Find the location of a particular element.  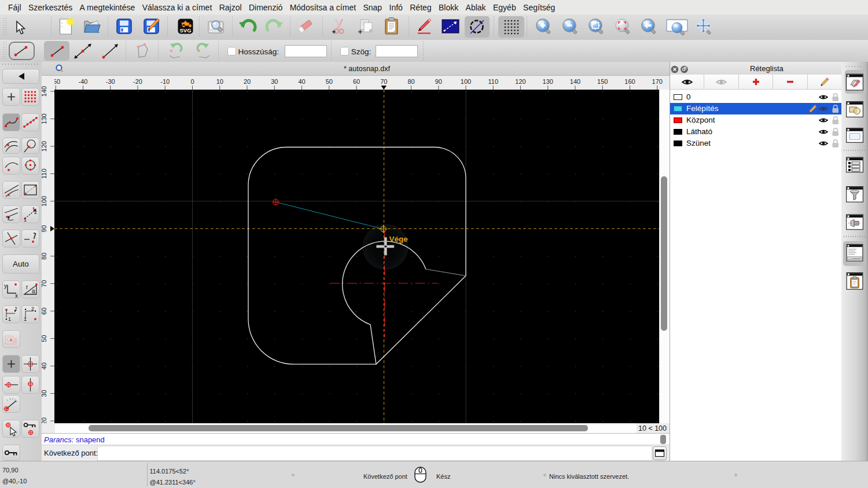

svg-text: Vége is located at coordinates (399, 239).